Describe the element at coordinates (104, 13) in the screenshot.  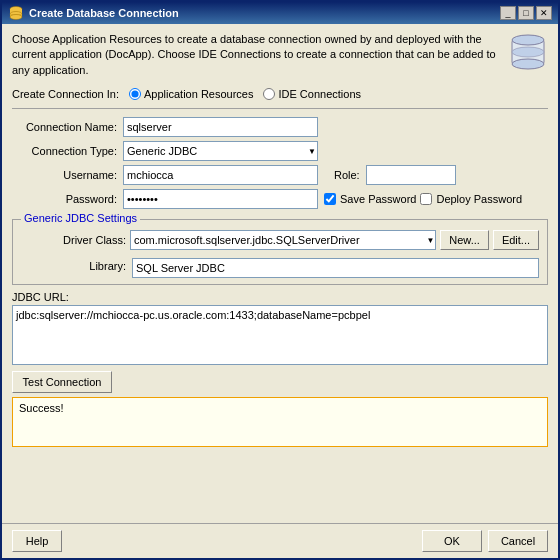
I see `title-bar-text: Create Database Connection` at that location.